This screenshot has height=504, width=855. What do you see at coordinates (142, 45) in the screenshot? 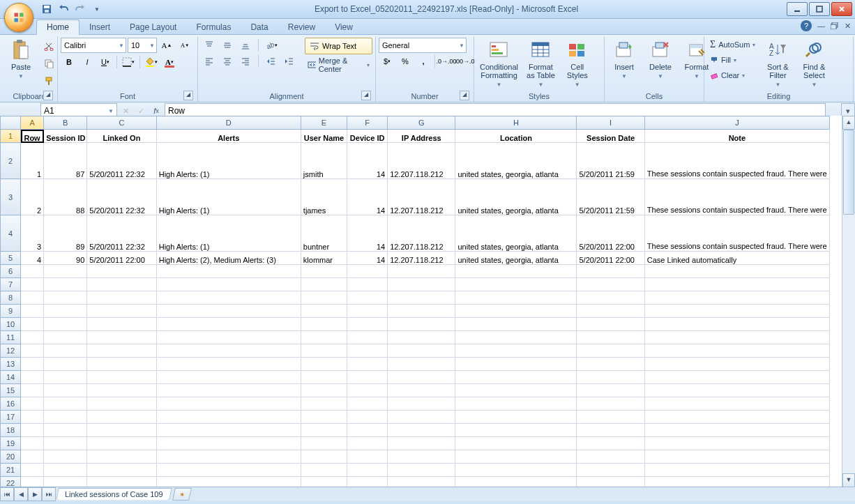
I see `font-size-combo: 10▼` at bounding box center [142, 45].